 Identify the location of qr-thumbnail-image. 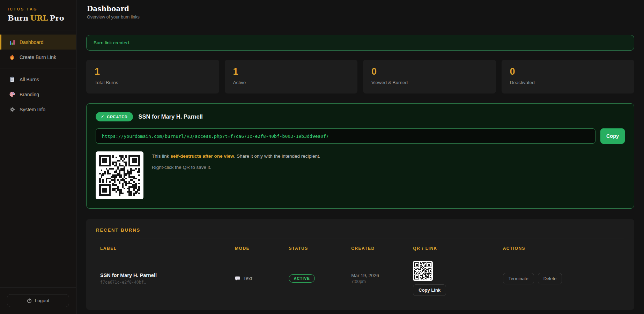
(423, 271).